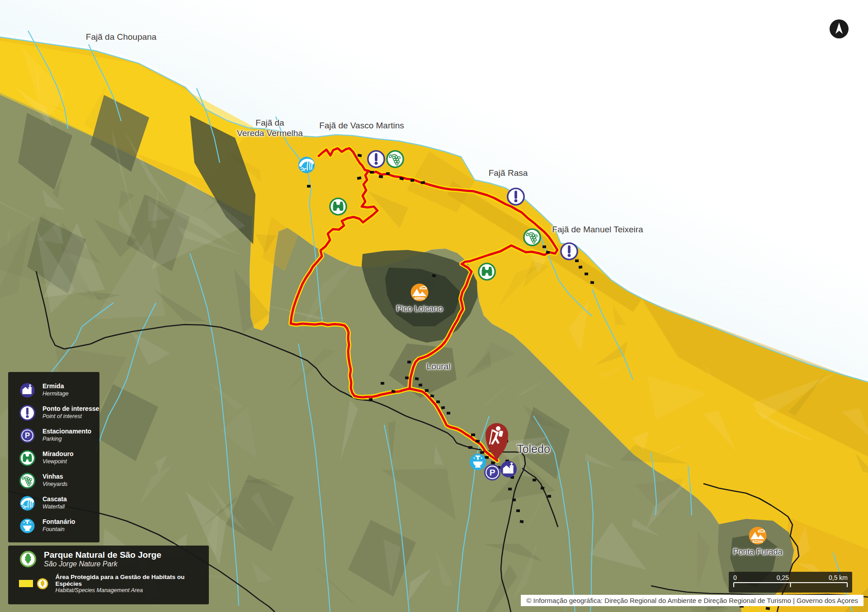  Describe the element at coordinates (28, 559) in the screenshot. I see `oak-leaf-icon` at that location.